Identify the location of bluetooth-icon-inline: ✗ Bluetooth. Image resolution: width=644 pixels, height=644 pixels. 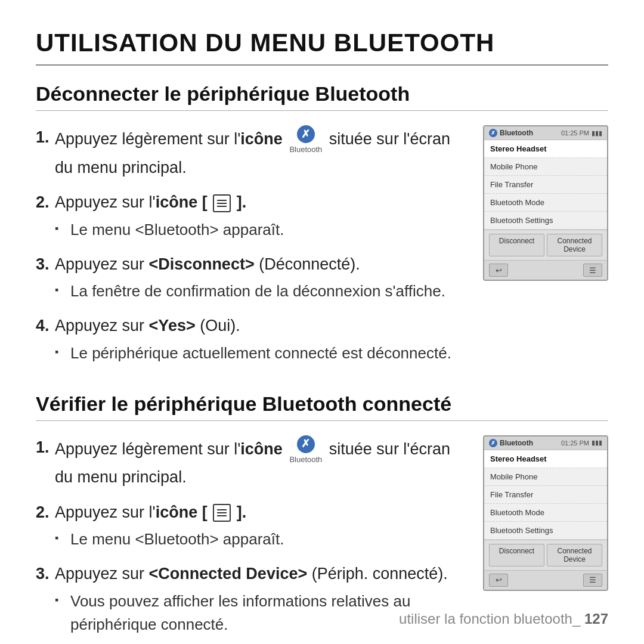
(305, 141).